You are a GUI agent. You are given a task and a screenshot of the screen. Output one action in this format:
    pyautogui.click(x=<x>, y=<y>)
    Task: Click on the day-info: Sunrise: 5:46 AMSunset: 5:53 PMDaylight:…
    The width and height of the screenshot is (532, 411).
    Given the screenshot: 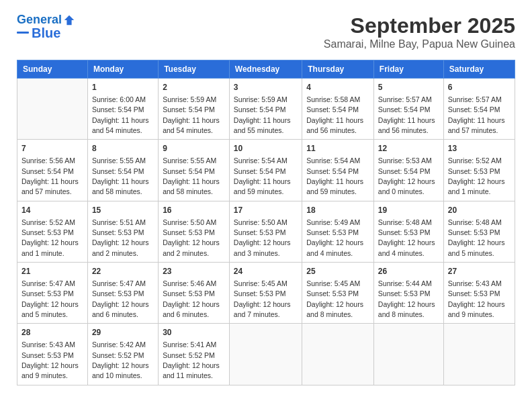 What is the action you would take?
    pyautogui.click(x=191, y=299)
    